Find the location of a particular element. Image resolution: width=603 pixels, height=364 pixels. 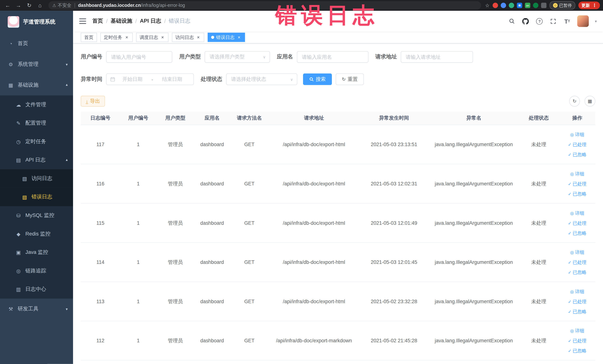

sidebar-item-file: ☁文件管理 is located at coordinates (36, 105).